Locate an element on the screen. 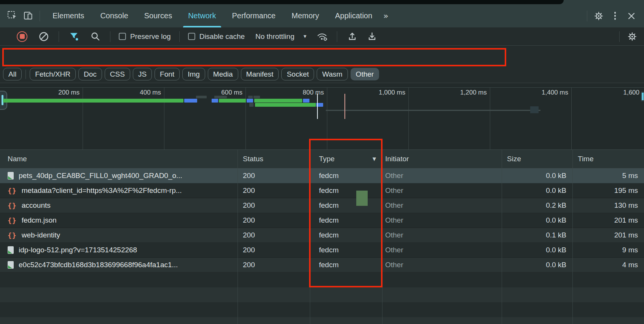 The image size is (644, 324). tab-application: Application is located at coordinates (354, 16).